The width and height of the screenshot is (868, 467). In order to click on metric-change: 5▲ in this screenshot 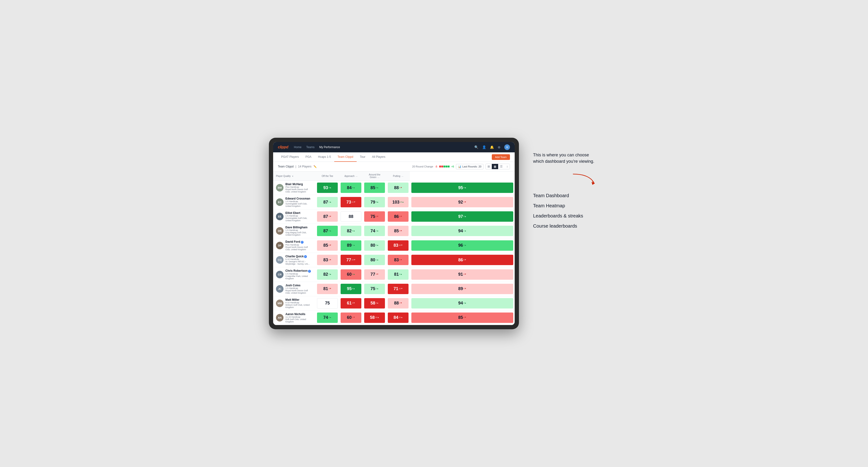, I will do `click(465, 217)`.